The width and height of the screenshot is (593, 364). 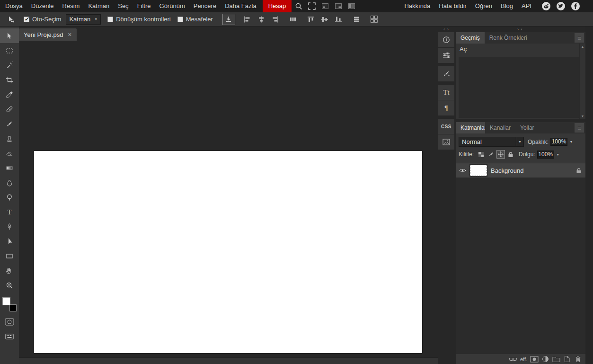 What do you see at coordinates (521, 48) in the screenshot?
I see `history-entry-open: Aç` at bounding box center [521, 48].